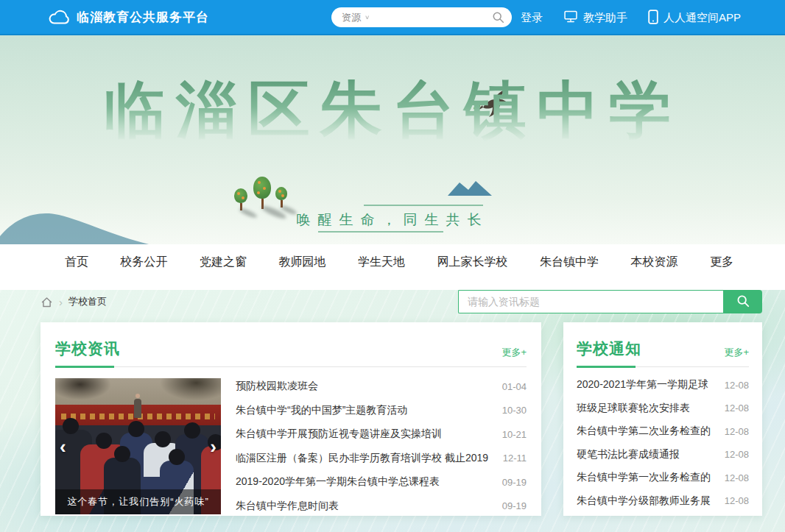 Image resolution: width=785 pixels, height=532 pixels. I want to click on notice-list-item: 硬笔书法比赛成绩通报12-08, so click(663, 455).